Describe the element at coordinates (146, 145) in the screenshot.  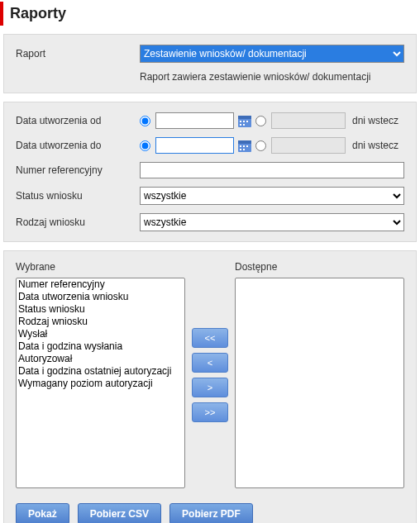
I see `date-to-radio-date` at that location.